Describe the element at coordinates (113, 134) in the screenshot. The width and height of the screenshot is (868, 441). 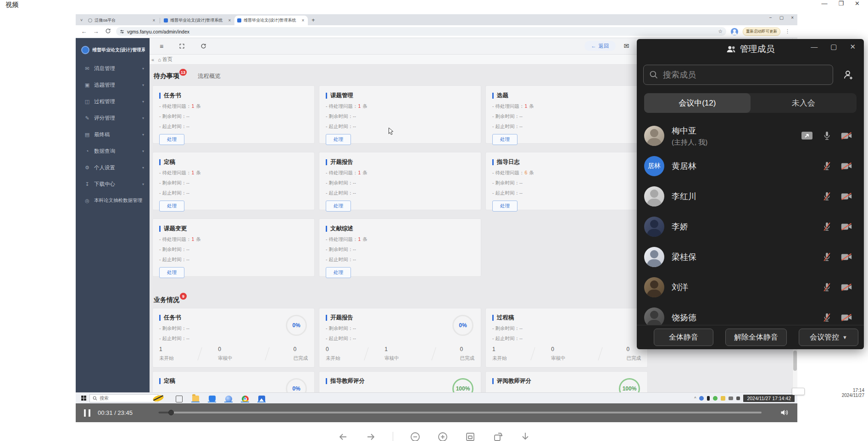
I see `sidebar-item-final-draft: ▤ 最终稿 ▾` at that location.